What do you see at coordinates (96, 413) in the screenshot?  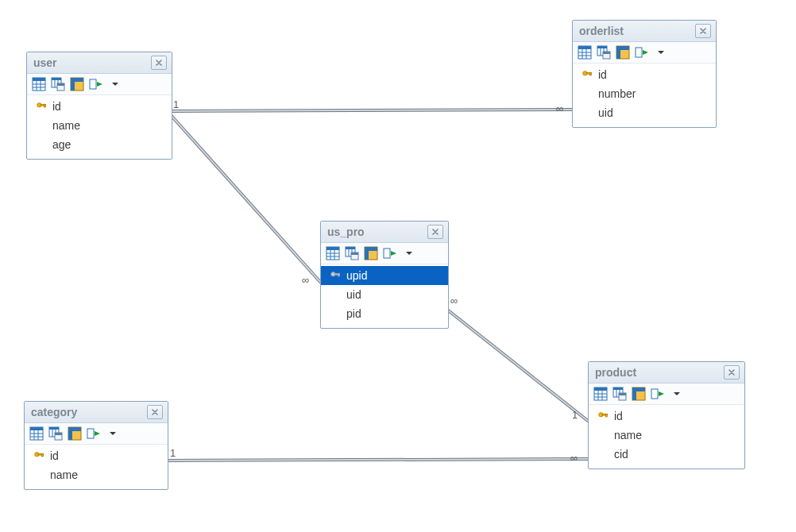 I see `table-titlebar: category` at bounding box center [96, 413].